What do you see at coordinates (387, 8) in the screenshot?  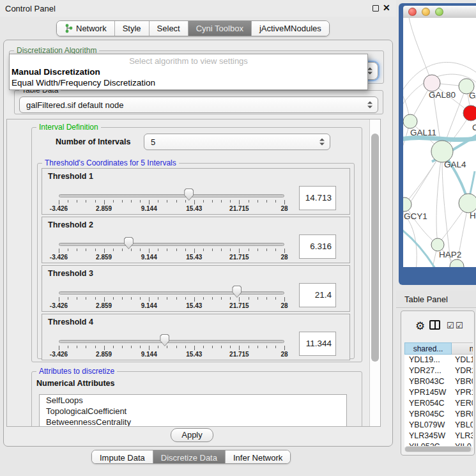 I see `close-icon: ✕` at bounding box center [387, 8].